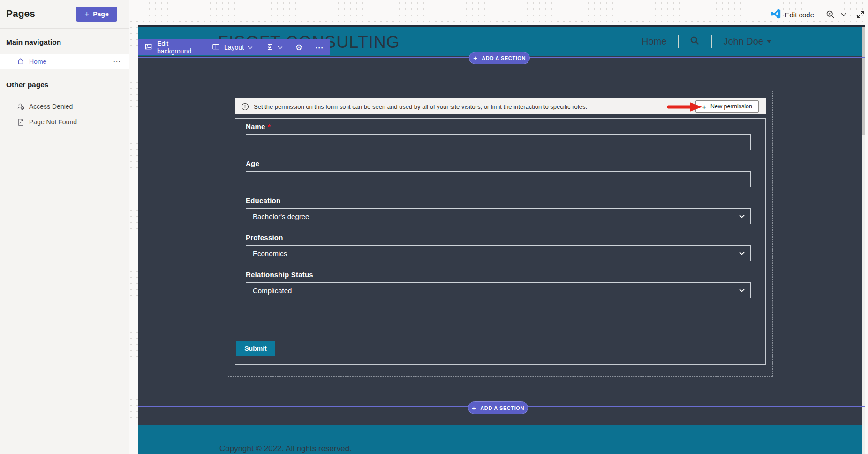 The height and width of the screenshot is (454, 868). I want to click on profession-select: Economics, so click(498, 253).